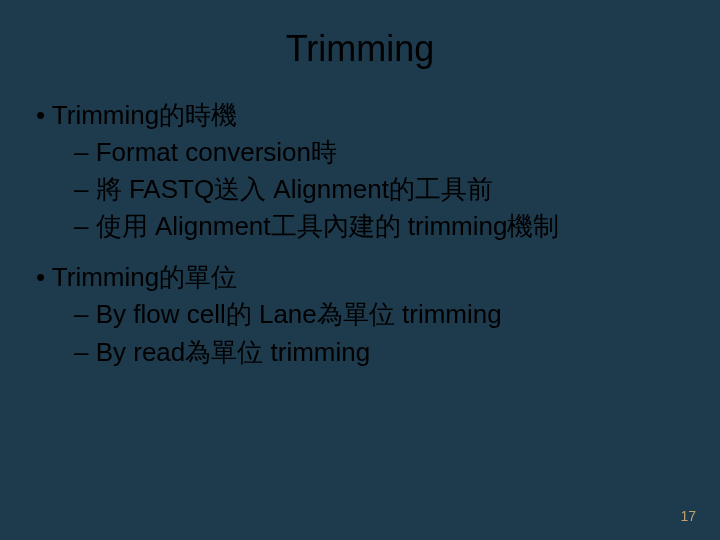  I want to click on subbullet-builtin-trimming: 使用 Alignment工具內建的 trimming機制, so click(379, 226).